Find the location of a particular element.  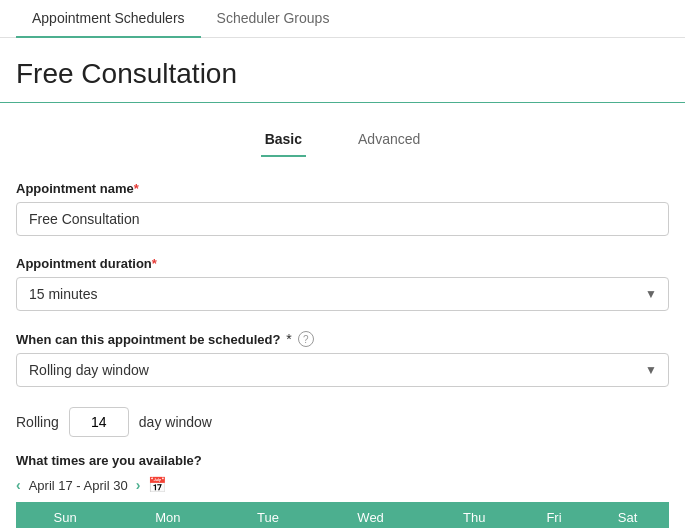

cal-header-mon: Mon is located at coordinates (168, 515).